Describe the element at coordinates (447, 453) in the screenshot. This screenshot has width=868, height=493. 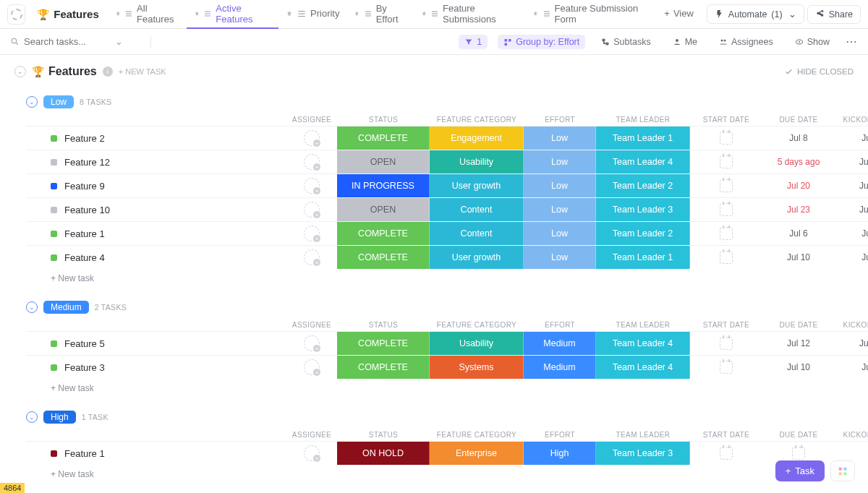
I see `task-row: Feature 1 ON HOLD Enterprise High Team L…` at that location.